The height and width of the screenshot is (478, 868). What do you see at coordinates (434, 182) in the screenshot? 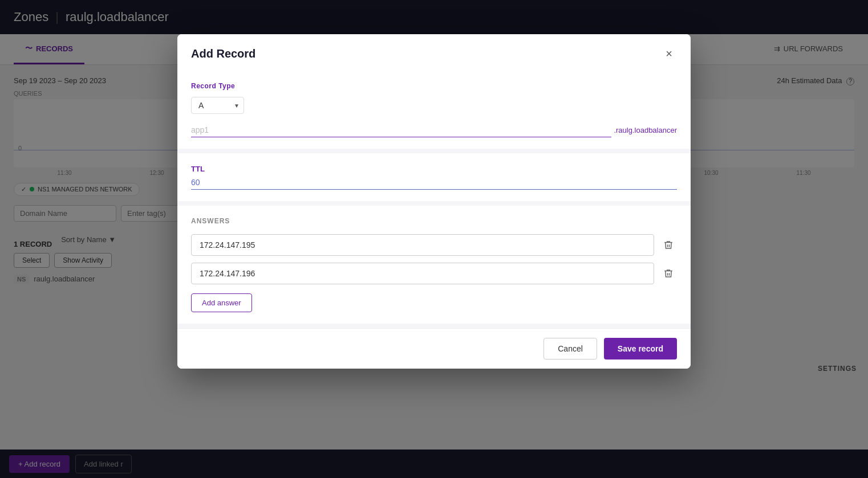
I see `ttl-input` at bounding box center [434, 182].